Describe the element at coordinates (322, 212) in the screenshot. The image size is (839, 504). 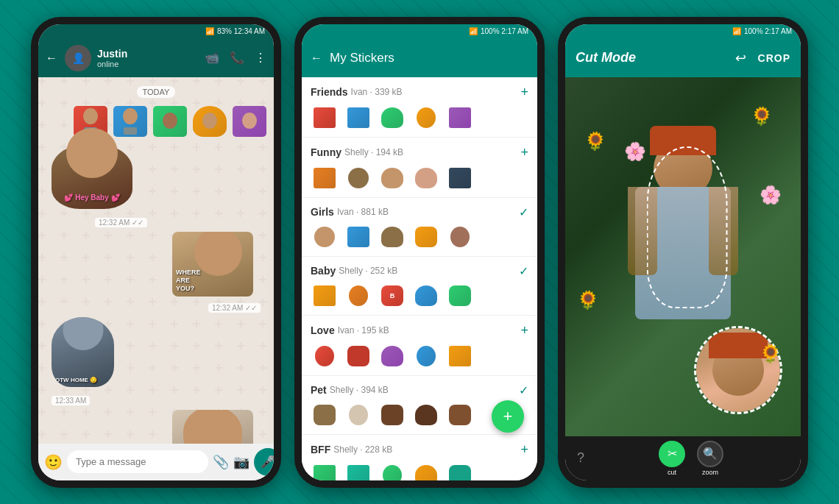
I see `pack-name-girls: Girls` at that location.